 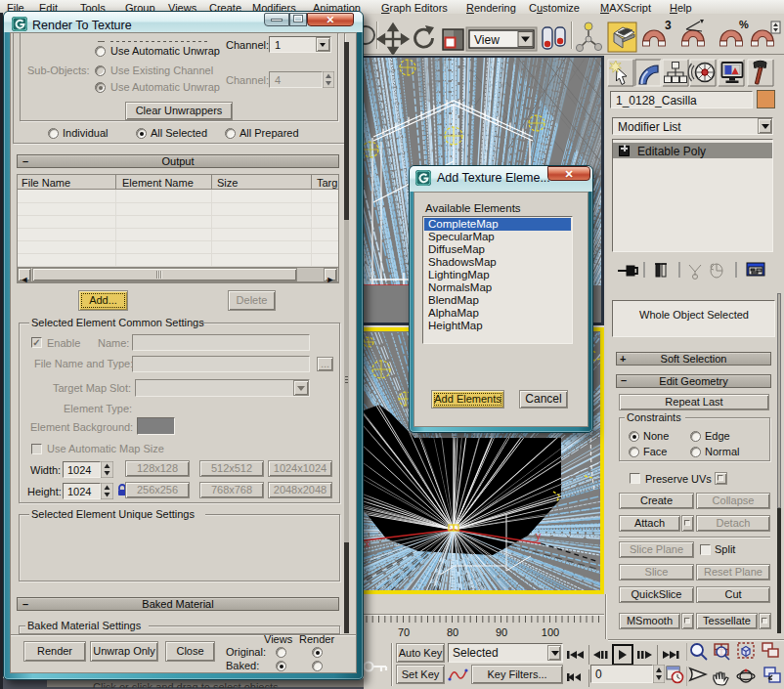 What do you see at coordinates (453, 632) in the screenshot?
I see `svg-text: 80` at bounding box center [453, 632].